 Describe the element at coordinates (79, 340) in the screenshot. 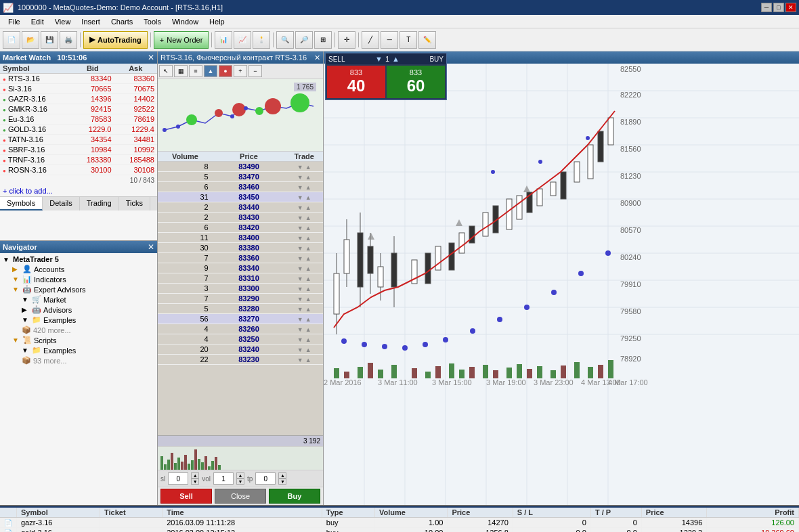

I see `nav-scripts: ▼ 📜 Scripts` at that location.